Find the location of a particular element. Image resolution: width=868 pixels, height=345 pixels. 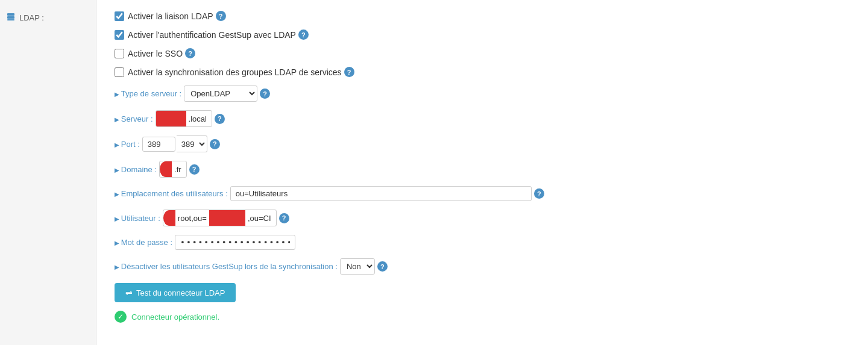

checkbox-row-1: Activer la liaison LDAP ? is located at coordinates (482, 16).